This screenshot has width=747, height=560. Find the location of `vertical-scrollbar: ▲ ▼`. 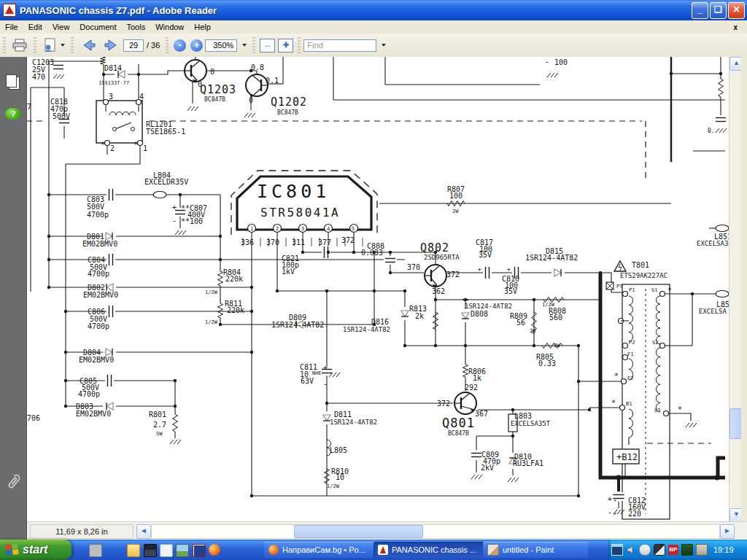

vertical-scrollbar: ▲ ▼ is located at coordinates (735, 289).